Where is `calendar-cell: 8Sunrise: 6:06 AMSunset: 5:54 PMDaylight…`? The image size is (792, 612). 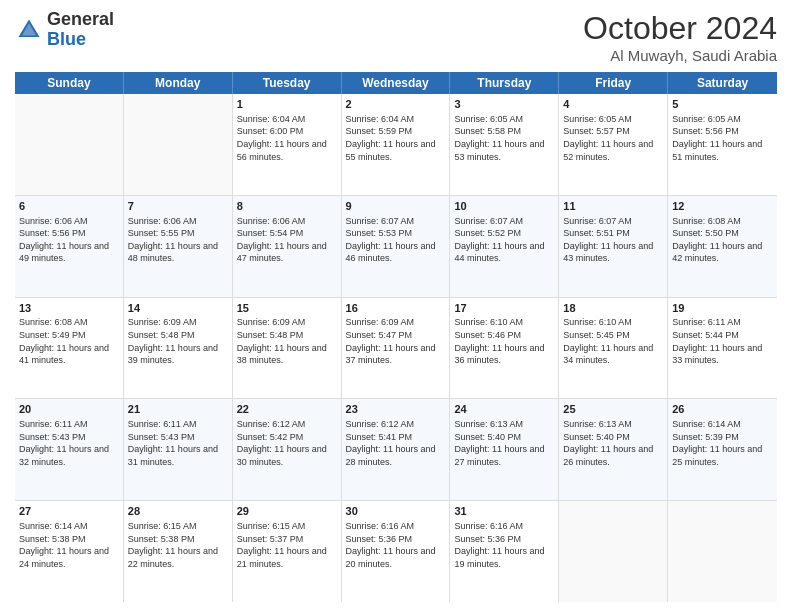 calendar-cell: 8Sunrise: 6:06 AMSunset: 5:54 PMDaylight… is located at coordinates (288, 246).